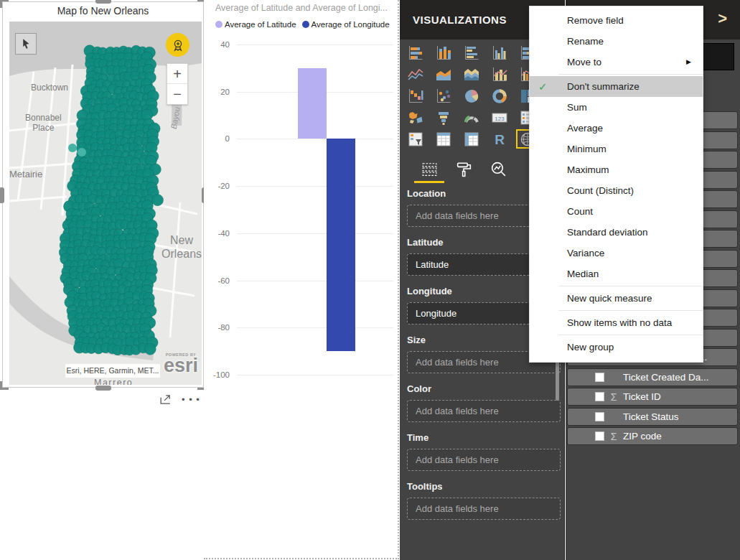  Describe the element at coordinates (616, 128) in the screenshot. I see `menu-item-average: Average` at that location.